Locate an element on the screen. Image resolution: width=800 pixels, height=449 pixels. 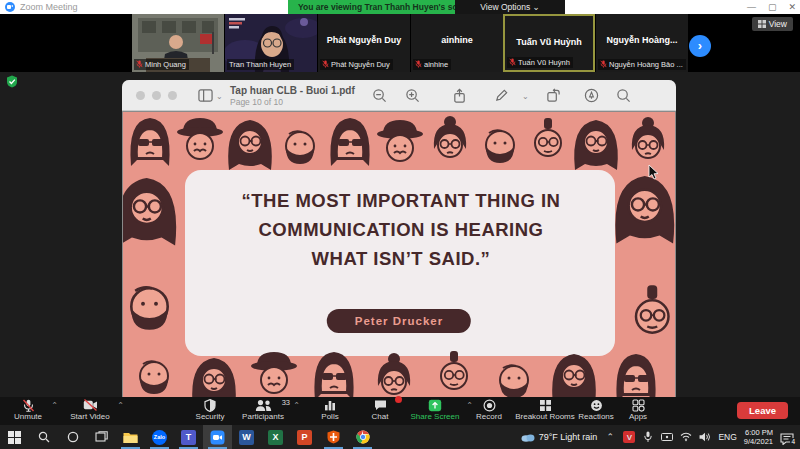
apps-label: Apps is located at coordinates (638, 416).